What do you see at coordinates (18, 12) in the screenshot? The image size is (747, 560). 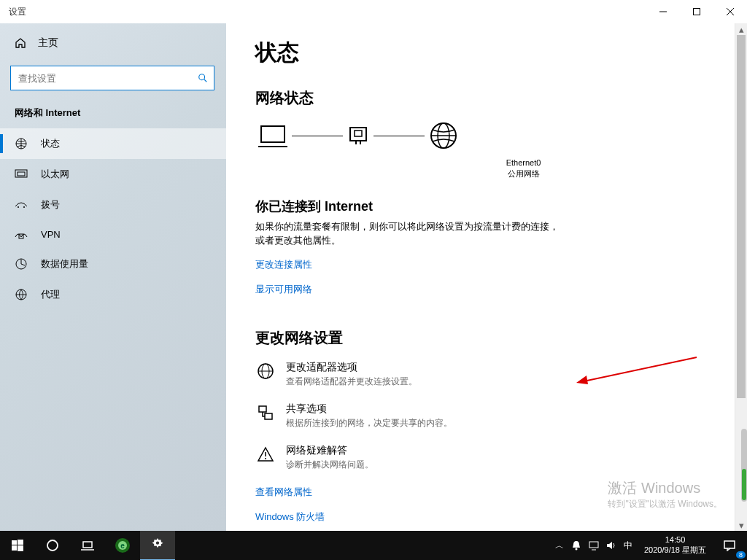 I see `window-title: 设置` at bounding box center [18, 12].